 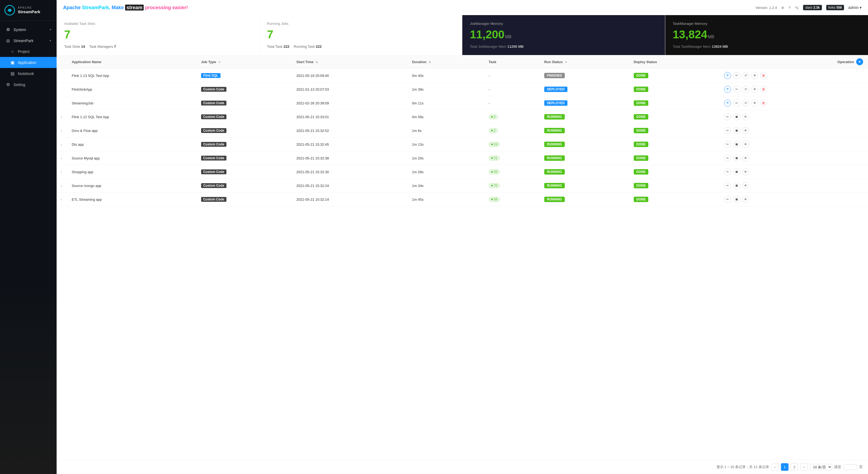 I want to click on stop-button-7: ⏹, so click(x=737, y=158).